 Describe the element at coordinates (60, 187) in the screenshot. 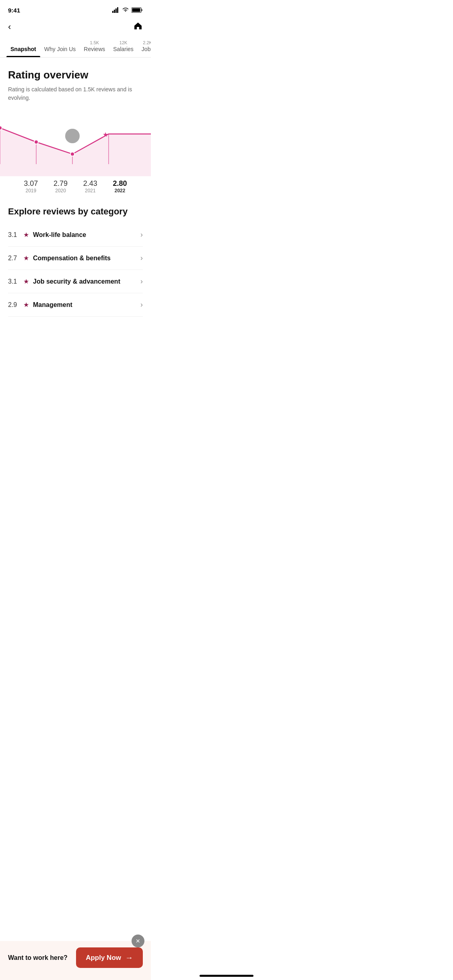

I see `chart-label-2020: 2.79 2020` at that location.